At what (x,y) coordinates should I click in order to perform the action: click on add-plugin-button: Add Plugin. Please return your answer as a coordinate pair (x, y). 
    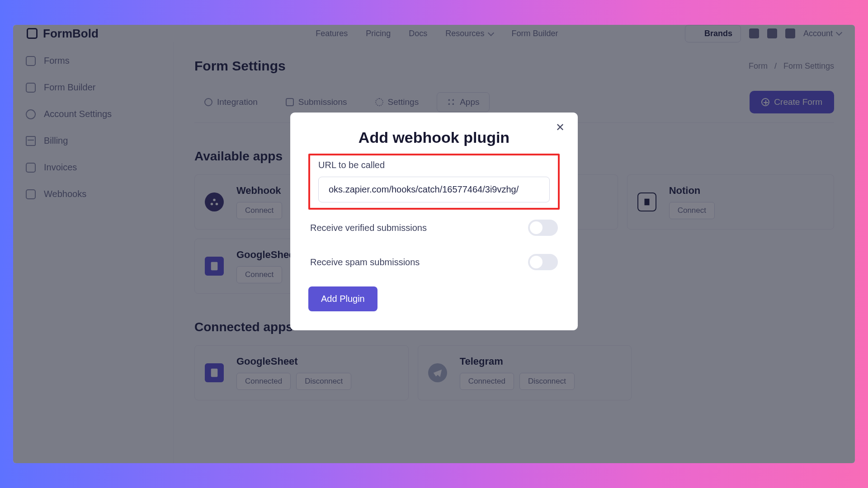
    Looking at the image, I should click on (343, 299).